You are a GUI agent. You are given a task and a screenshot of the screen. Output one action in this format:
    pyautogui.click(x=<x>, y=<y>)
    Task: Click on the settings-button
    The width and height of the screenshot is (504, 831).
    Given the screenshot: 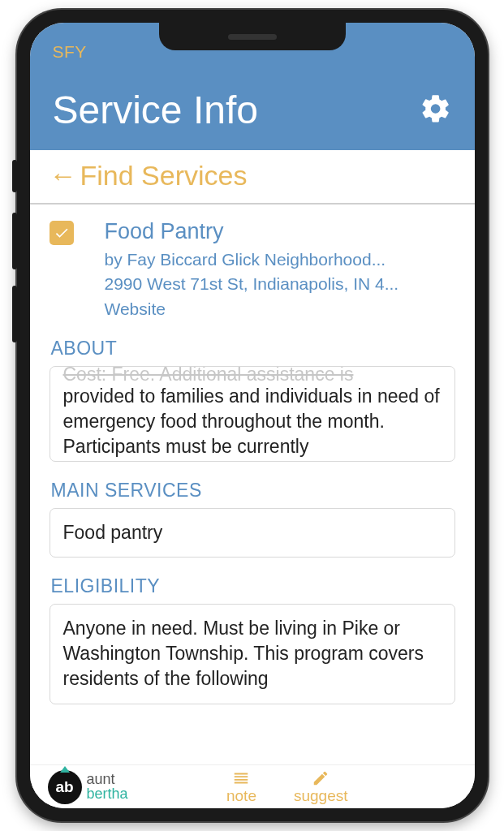 What is the action you would take?
    pyautogui.click(x=436, y=110)
    